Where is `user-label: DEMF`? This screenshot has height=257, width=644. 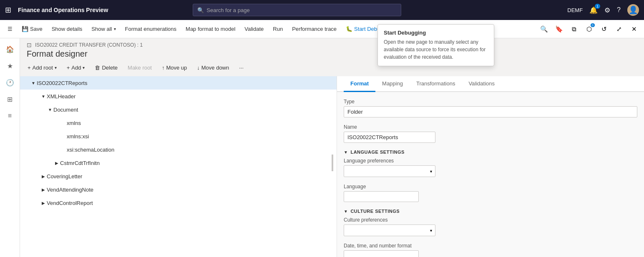 user-label: DEMF is located at coordinates (575, 10).